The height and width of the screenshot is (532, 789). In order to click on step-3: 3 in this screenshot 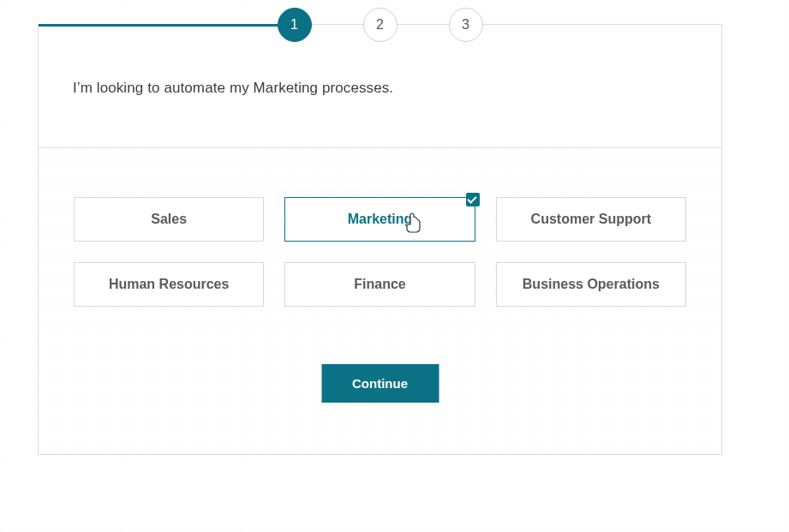, I will do `click(466, 25)`.